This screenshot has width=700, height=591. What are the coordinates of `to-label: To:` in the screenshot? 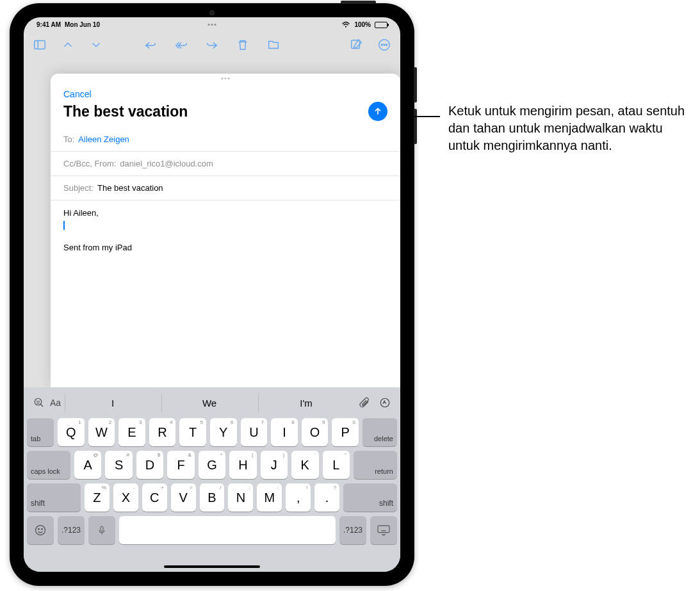 It's located at (69, 140).